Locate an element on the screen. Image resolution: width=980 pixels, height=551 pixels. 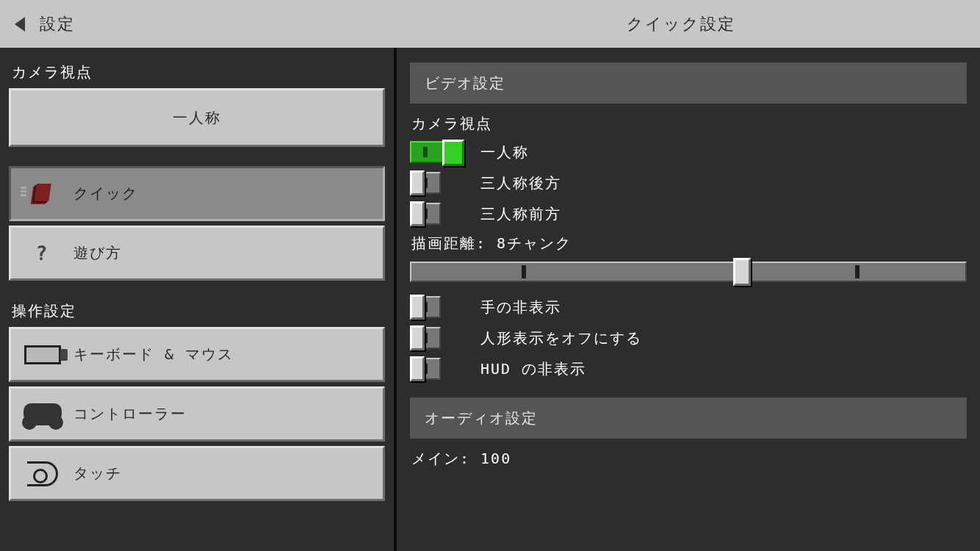
sidebar-item-label: キーボード & マウス is located at coordinates (228, 354).